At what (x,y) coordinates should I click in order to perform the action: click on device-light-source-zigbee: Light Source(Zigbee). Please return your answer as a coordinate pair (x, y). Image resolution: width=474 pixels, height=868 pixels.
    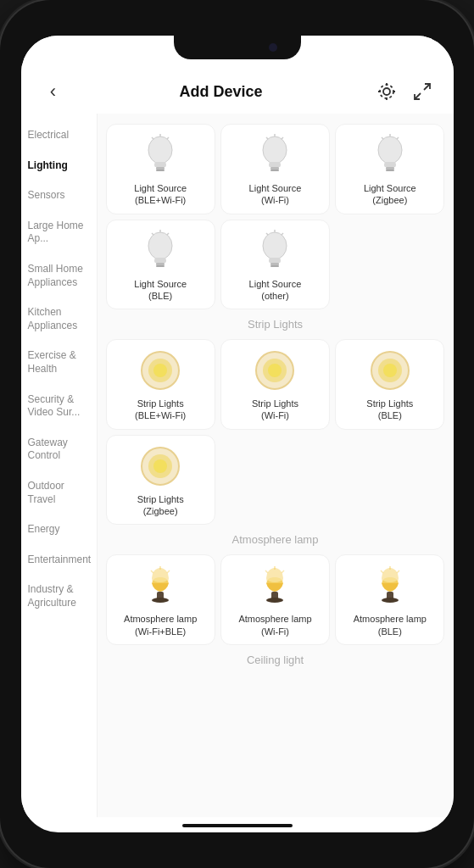
    Looking at the image, I should click on (390, 170).